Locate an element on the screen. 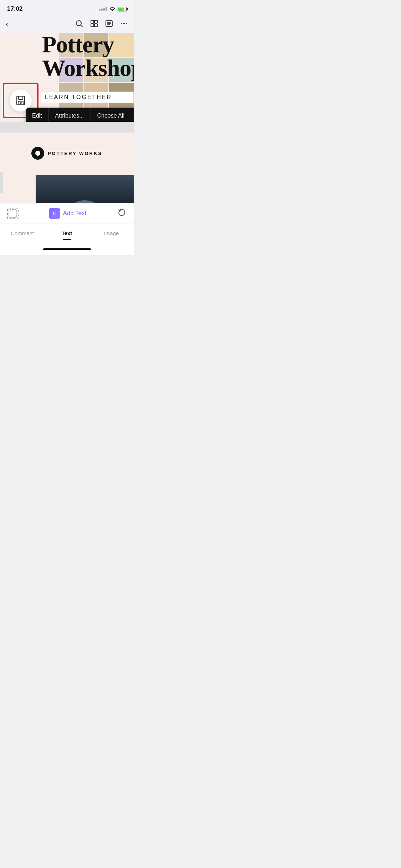  pottery-workshop-title: Pottery Workshopp is located at coordinates (88, 56).